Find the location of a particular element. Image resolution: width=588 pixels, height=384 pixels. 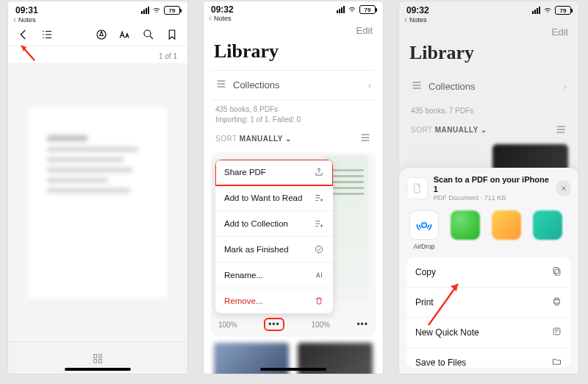

share-actions: Copy Print New Quick Note Save to Files … is located at coordinates (489, 313).